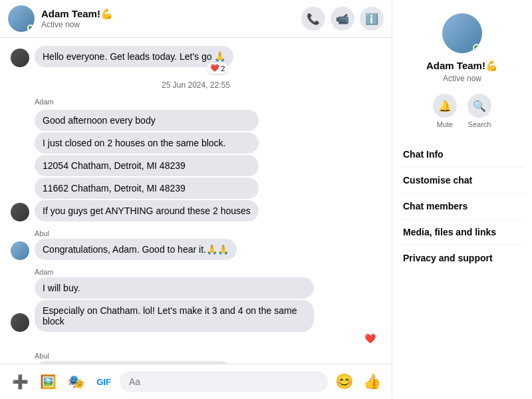 This screenshot has width=532, height=399. Describe the element at coordinates (342, 19) in the screenshot. I see `video-button: 📹` at that location.